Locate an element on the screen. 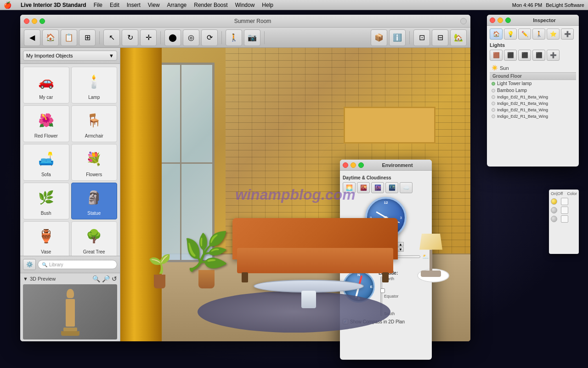  time-stepper: ▲ ▼ is located at coordinates (401, 247).